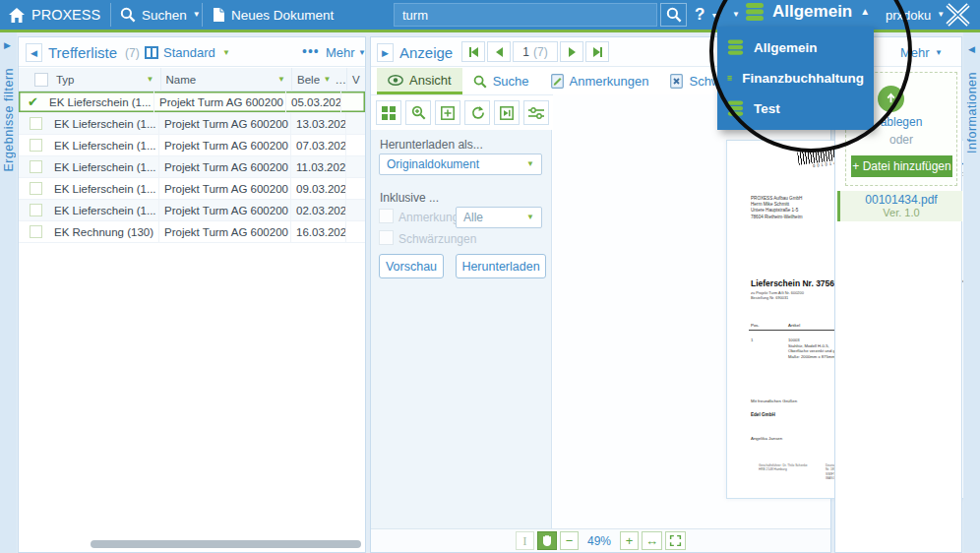 The image size is (980, 553). What do you see at coordinates (507, 112) in the screenshot?
I see `goto-page-button` at bounding box center [507, 112].